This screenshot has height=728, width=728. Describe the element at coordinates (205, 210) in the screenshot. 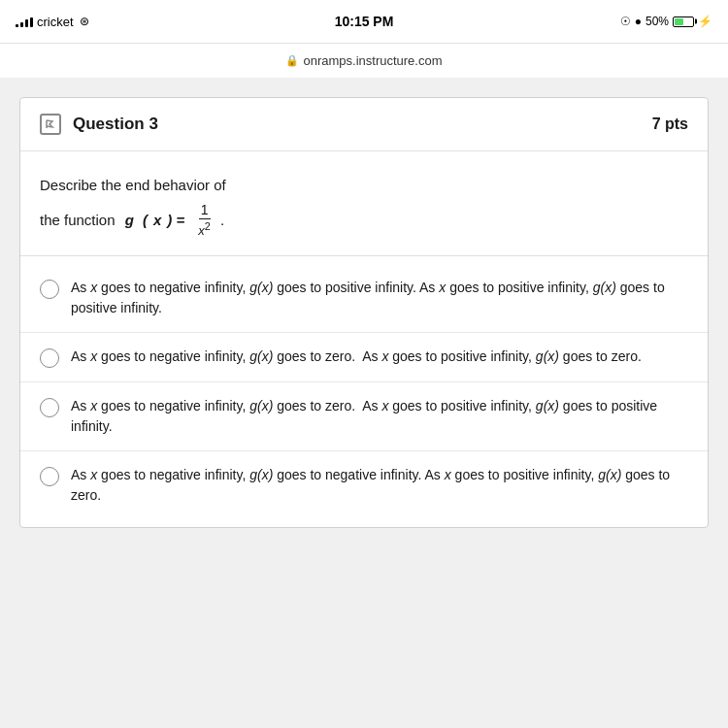

I see `numerator: 1` at that location.